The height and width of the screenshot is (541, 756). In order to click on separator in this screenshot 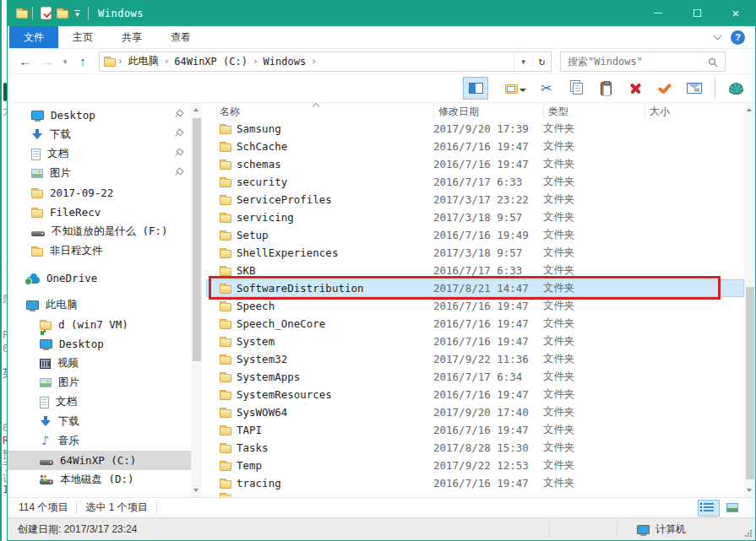, I will do `click(32, 14)`.